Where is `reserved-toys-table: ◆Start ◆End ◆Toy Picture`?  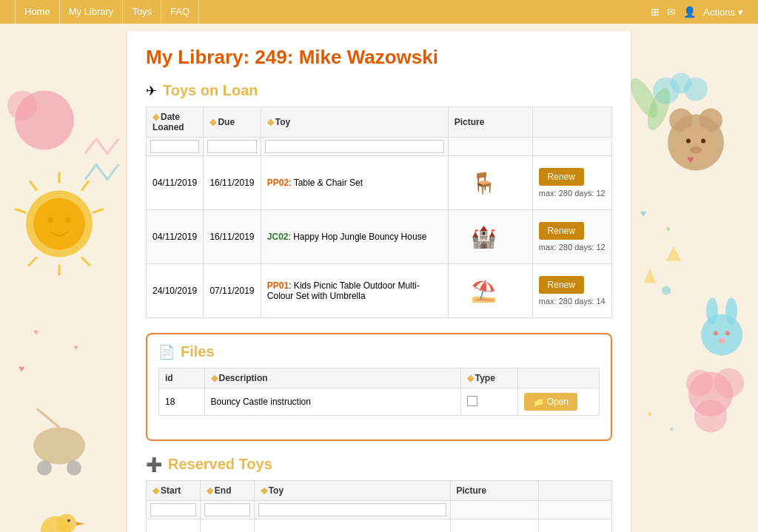
reserved-toys-table: ◆Start ◆End ◆Toy Picture is located at coordinates (379, 506).